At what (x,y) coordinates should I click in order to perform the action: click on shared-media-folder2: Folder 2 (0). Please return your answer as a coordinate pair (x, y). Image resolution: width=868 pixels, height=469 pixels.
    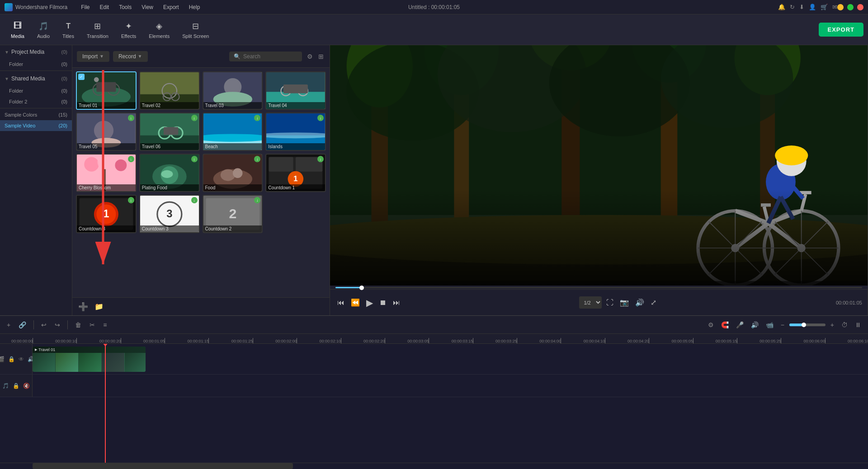
    Looking at the image, I should click on (36, 102).